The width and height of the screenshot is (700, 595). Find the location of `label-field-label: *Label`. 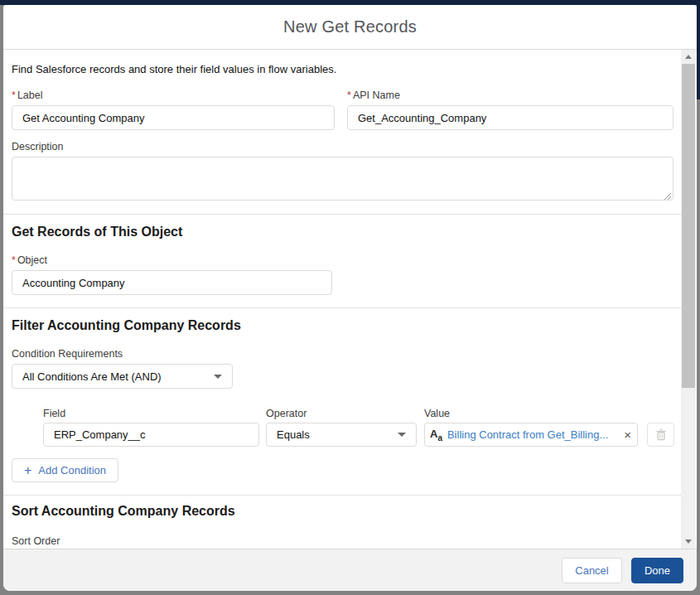

label-field-label: *Label is located at coordinates (173, 96).